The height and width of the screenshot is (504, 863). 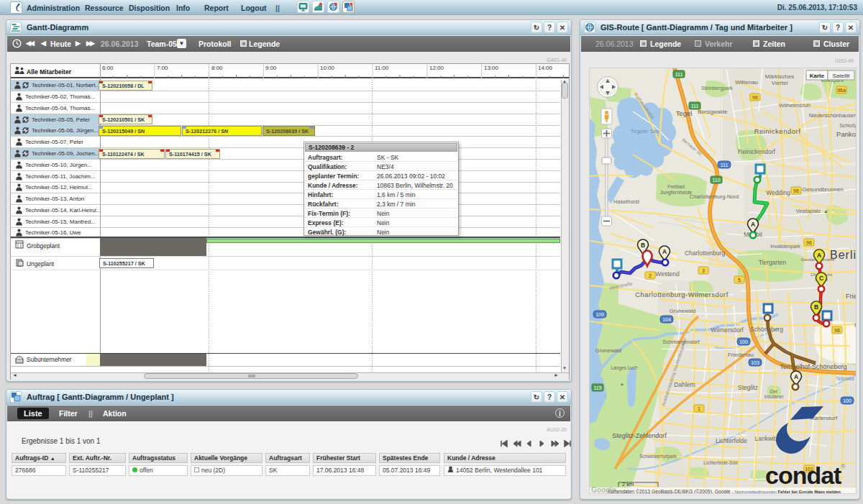 What do you see at coordinates (685, 385) in the screenshot?
I see `svg-text: Dahlem` at bounding box center [685, 385].